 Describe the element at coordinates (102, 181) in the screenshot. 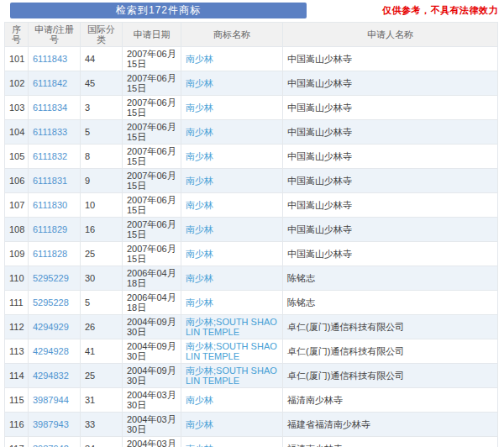

I see `intl-class-cell: 9` at that location.